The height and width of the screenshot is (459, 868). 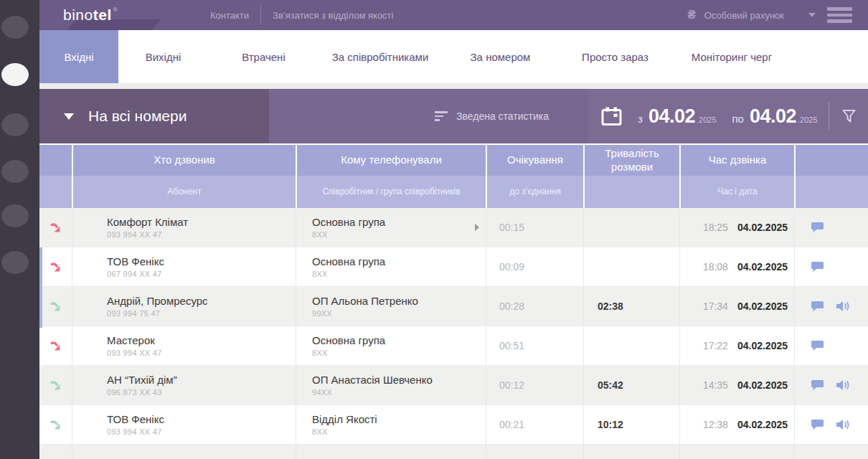 What do you see at coordinates (453, 228) in the screenshot?
I see `table-row: Комфорт Клімат 093 994 XX 47 Основна гру…` at bounding box center [453, 228].